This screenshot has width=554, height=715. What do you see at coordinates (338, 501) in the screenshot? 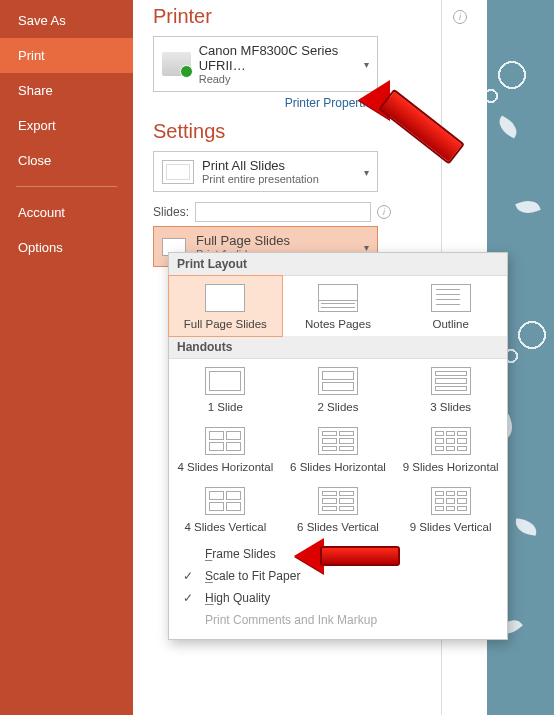
I see `handout-6v-icon` at bounding box center [338, 501].